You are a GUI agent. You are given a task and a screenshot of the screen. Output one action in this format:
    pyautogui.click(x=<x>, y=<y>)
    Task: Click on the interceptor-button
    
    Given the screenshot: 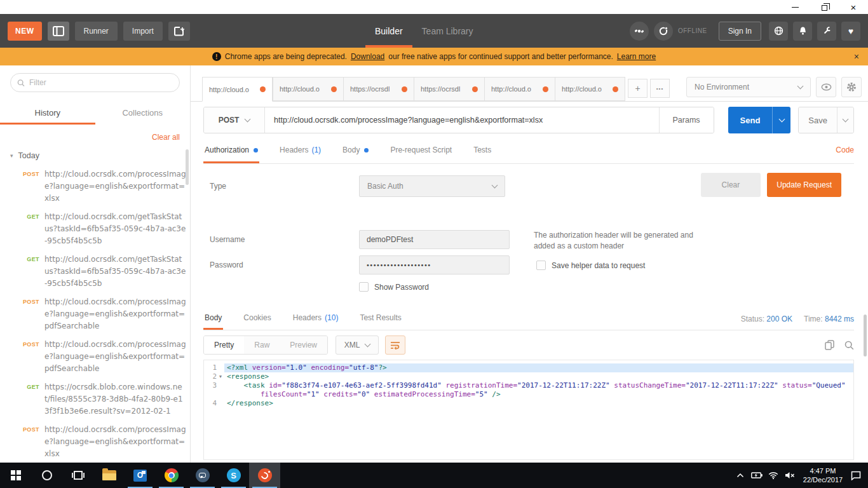 What is the action you would take?
    pyautogui.click(x=639, y=31)
    